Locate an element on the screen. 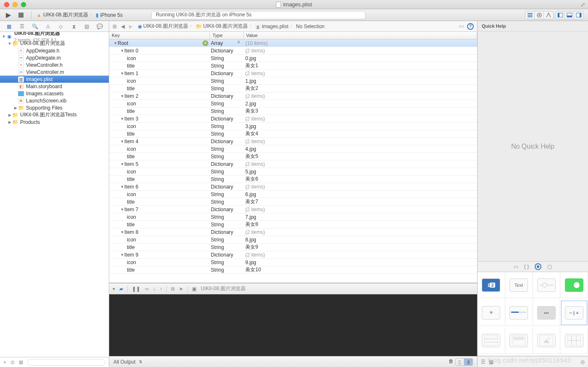 This screenshot has width=588, height=367. value-cell: 5.jpg is located at coordinates (360, 172).